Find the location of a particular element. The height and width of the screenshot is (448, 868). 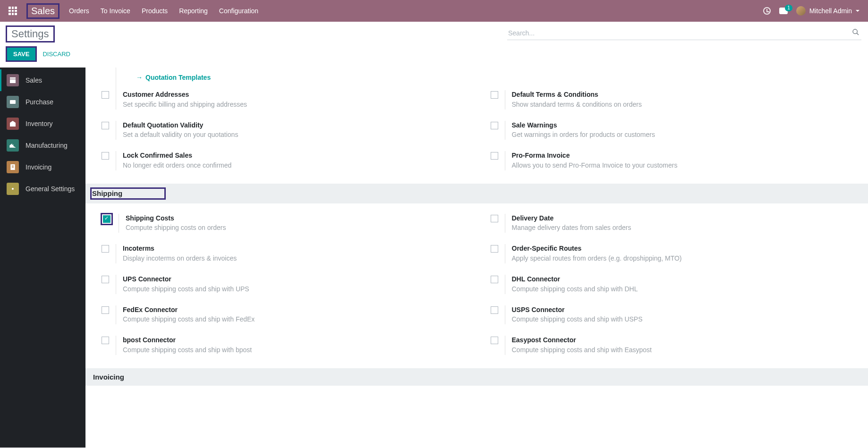

user-name: Mitchell Admin is located at coordinates (831, 11).